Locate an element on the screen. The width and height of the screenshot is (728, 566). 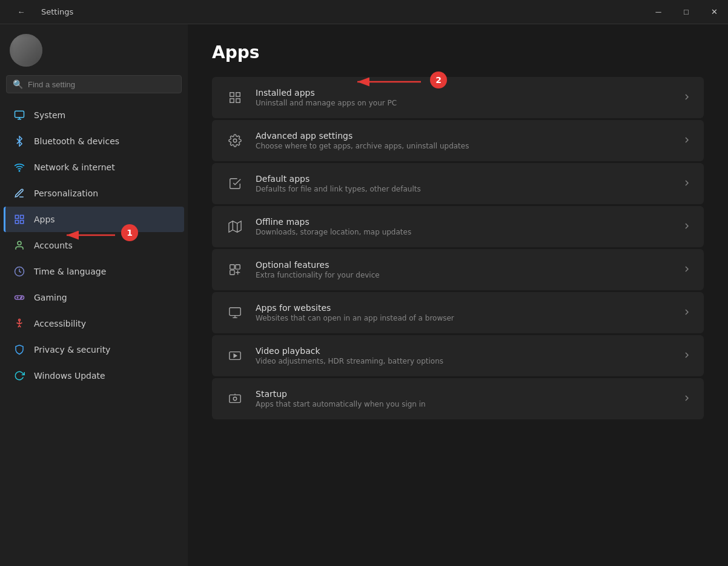
settings-item-installed-apps: Installed appsUninstall and manage apps … is located at coordinates (458, 98).